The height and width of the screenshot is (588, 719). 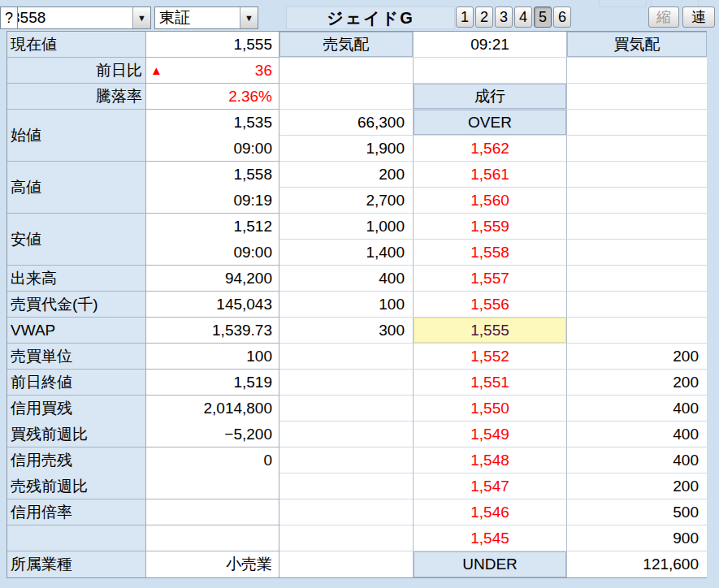 I want to click on sell-qty-cell: 1,400, so click(x=346, y=253).